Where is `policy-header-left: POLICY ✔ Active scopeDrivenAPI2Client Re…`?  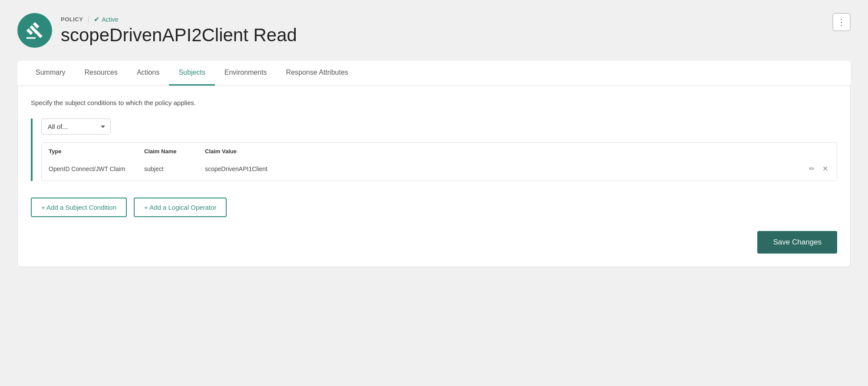 policy-header-left: POLICY ✔ Active scopeDrivenAPI2Client Re… is located at coordinates (157, 30).